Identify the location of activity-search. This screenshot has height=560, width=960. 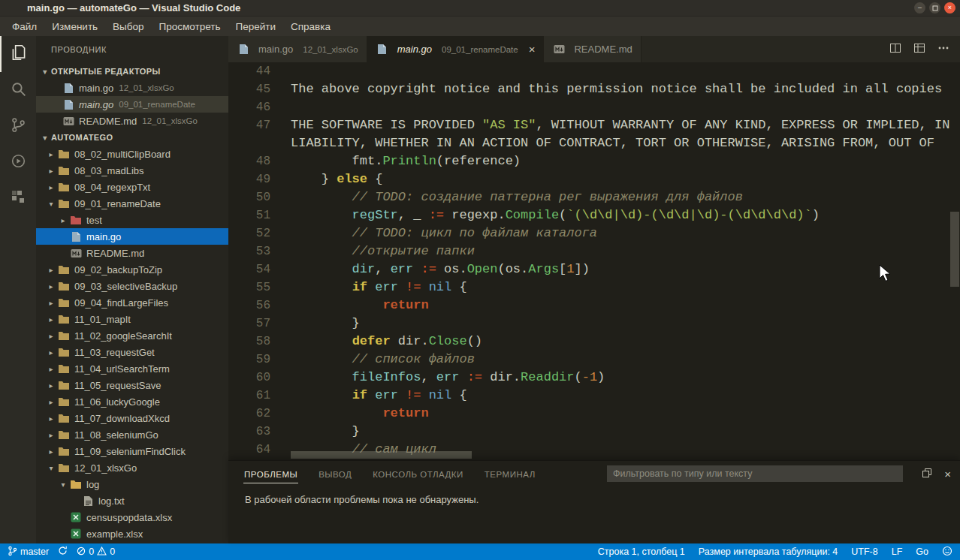
(18, 90).